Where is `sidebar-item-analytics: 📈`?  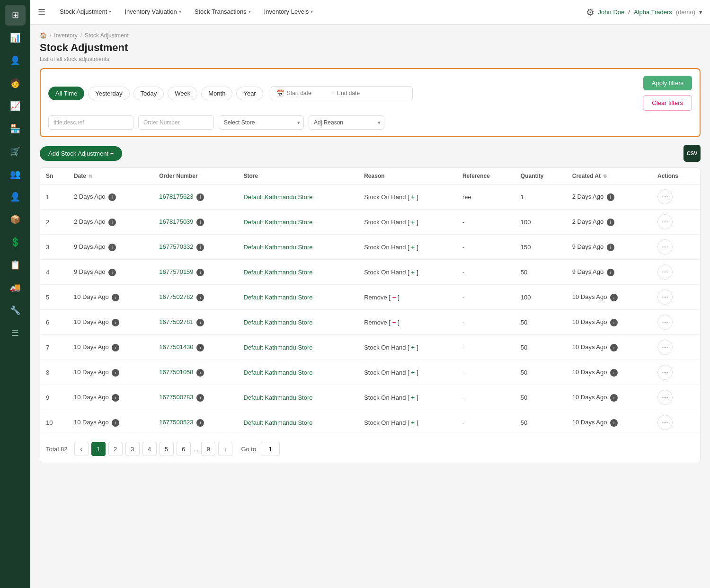
sidebar-item-analytics: 📈 is located at coordinates (15, 106).